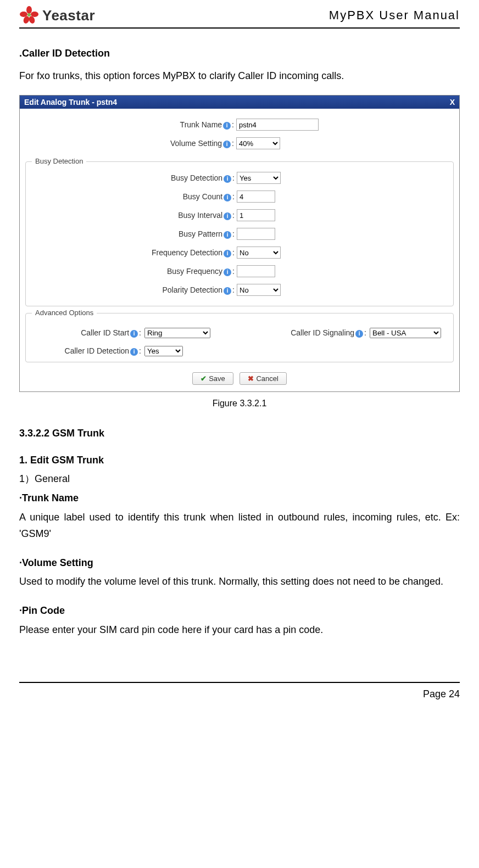 The height and width of the screenshot is (868, 479). Describe the element at coordinates (64, 313) in the screenshot. I see `advanced-legend: Advanced Options` at that location.